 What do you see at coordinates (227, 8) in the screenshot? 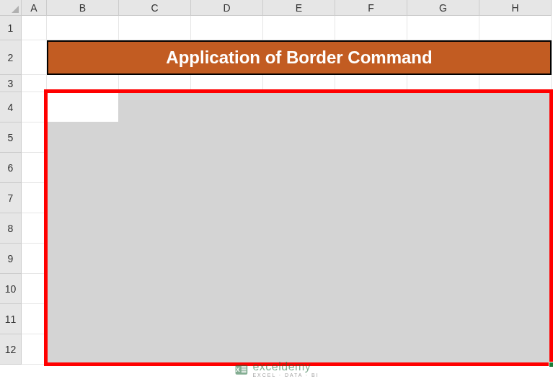
I see `col-head-D: D` at bounding box center [227, 8].